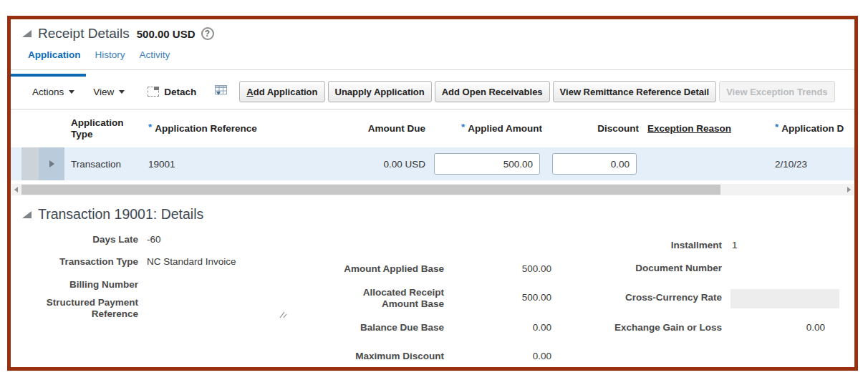 Image resolution: width=868 pixels, height=380 pixels. I want to click on label-document-number: Document Number, so click(657, 268).